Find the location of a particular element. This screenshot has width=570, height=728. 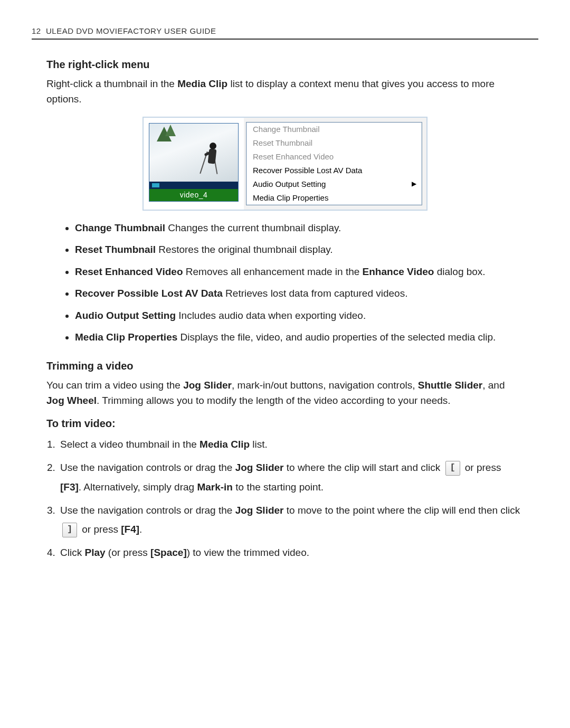

thumbnail-selected: video_4 is located at coordinates (194, 163).